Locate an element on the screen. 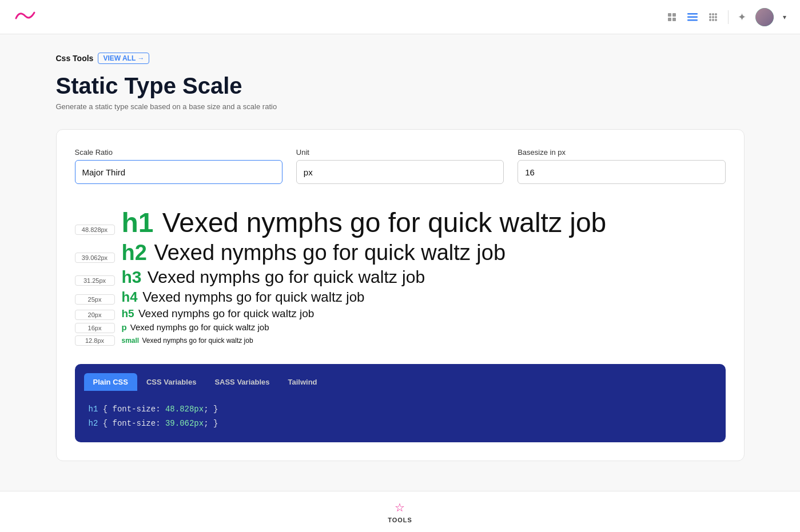 This screenshot has width=800, height=532. code-tab: Tailwind is located at coordinates (303, 382).